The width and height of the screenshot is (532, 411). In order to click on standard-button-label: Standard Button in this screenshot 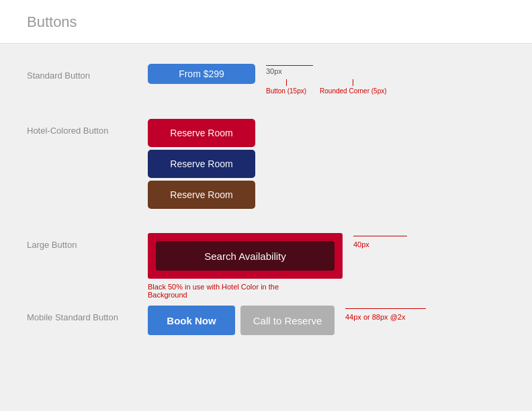, I will do `click(87, 73)`.